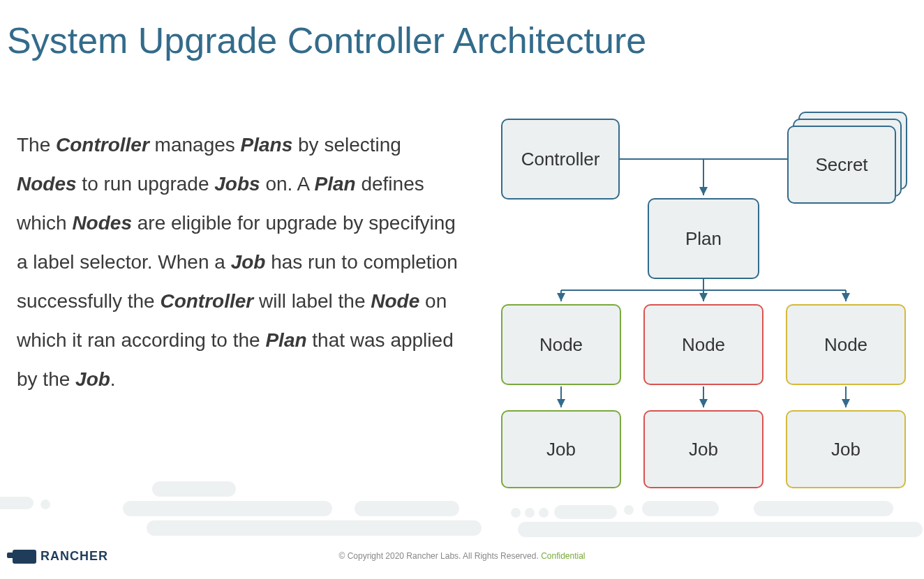  I want to click on box-plan: Plan, so click(703, 239).